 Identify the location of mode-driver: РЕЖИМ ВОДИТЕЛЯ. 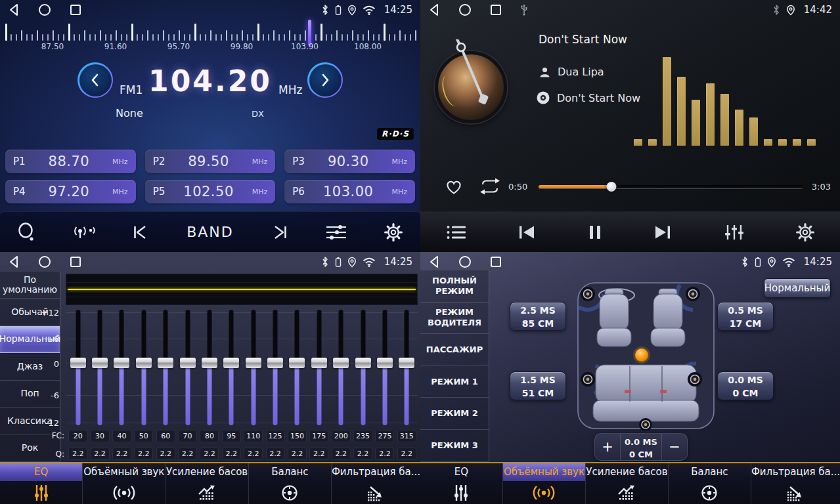
(454, 319).